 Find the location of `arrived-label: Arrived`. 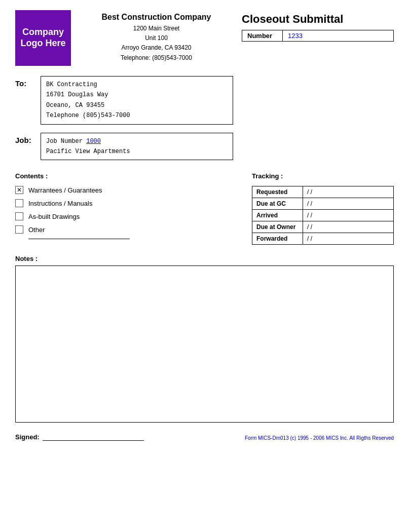

arrived-label: Arrived is located at coordinates (278, 216).